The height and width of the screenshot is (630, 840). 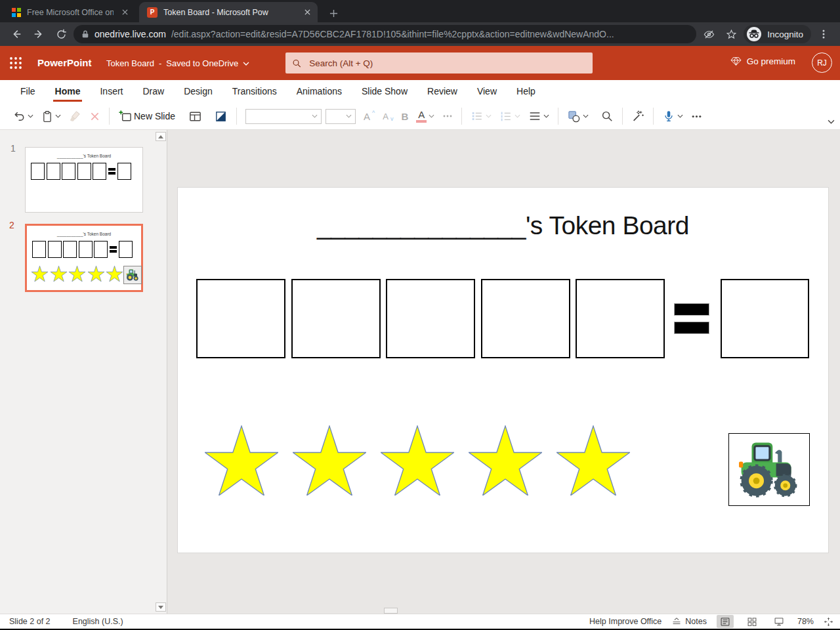 I want to click on designer-button, so click(x=638, y=116).